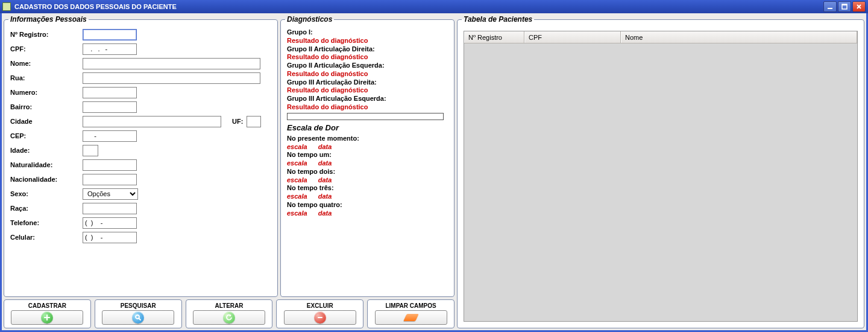 The height and width of the screenshot is (332, 868). What do you see at coordinates (254, 122) in the screenshot?
I see `uf-input` at bounding box center [254, 122].